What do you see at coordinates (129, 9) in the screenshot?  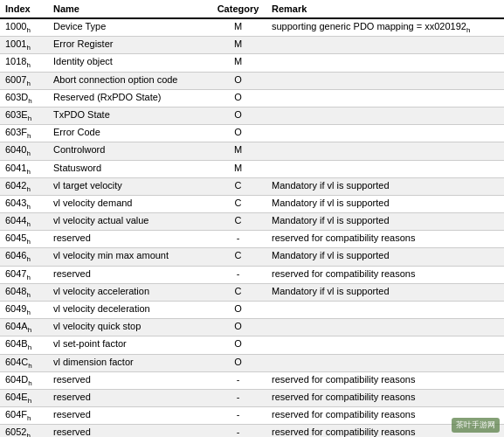 I see `header-name: Name` at bounding box center [129, 9].